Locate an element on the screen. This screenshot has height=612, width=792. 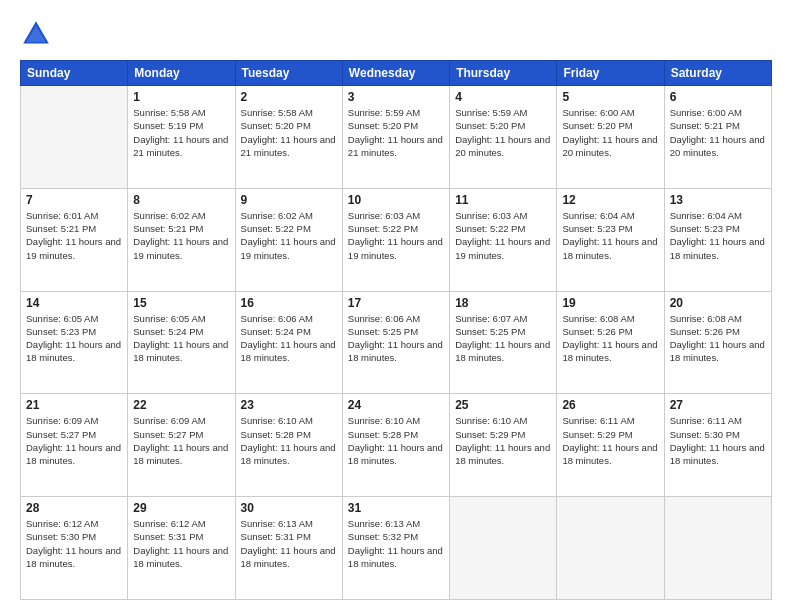
day-number: 15 is located at coordinates (181, 303).